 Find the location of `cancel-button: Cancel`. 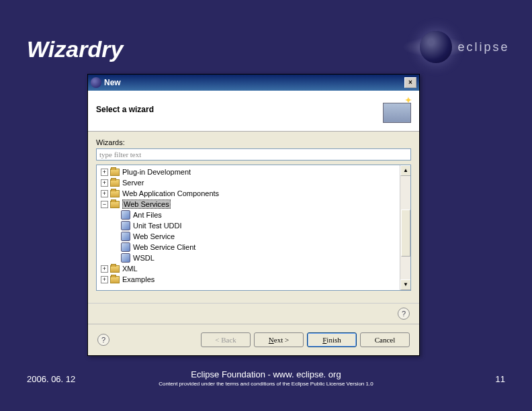

cancel-button: Cancel is located at coordinates (385, 340).